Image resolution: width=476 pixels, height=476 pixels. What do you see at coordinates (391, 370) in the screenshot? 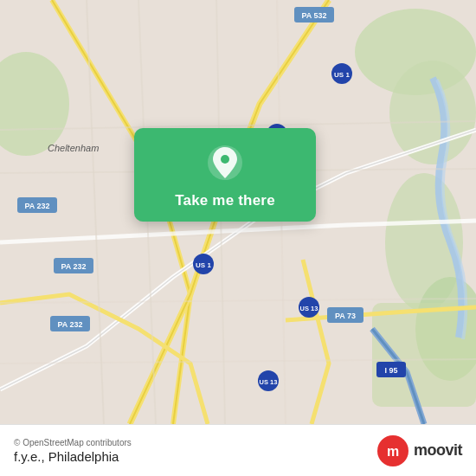
I see `svg-text: I 95` at bounding box center [391, 370].